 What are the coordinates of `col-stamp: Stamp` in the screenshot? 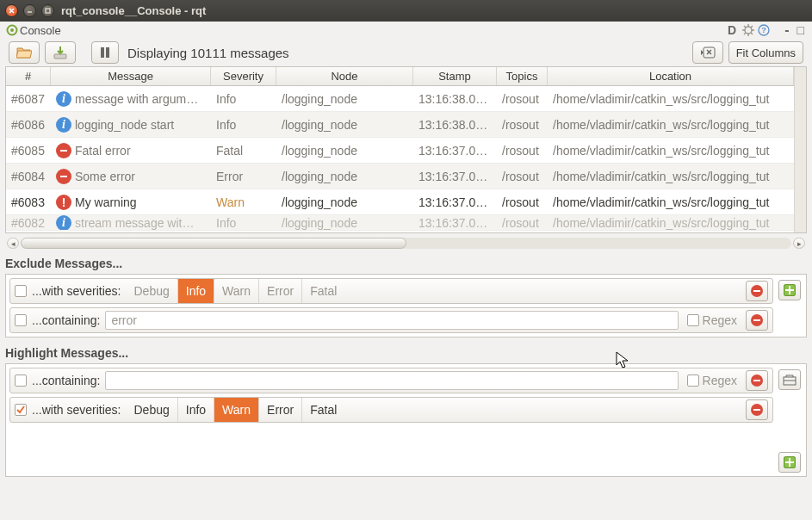 It's located at (455, 76).